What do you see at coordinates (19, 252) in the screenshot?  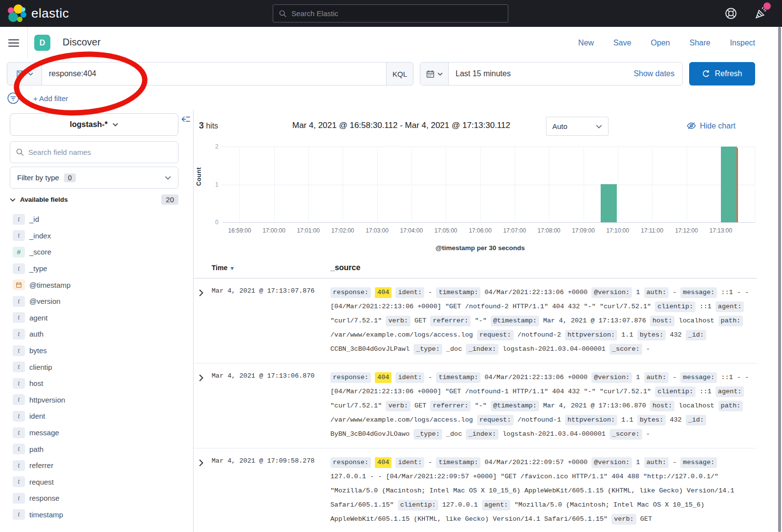 I see `field-type-icon: #` at bounding box center [19, 252].